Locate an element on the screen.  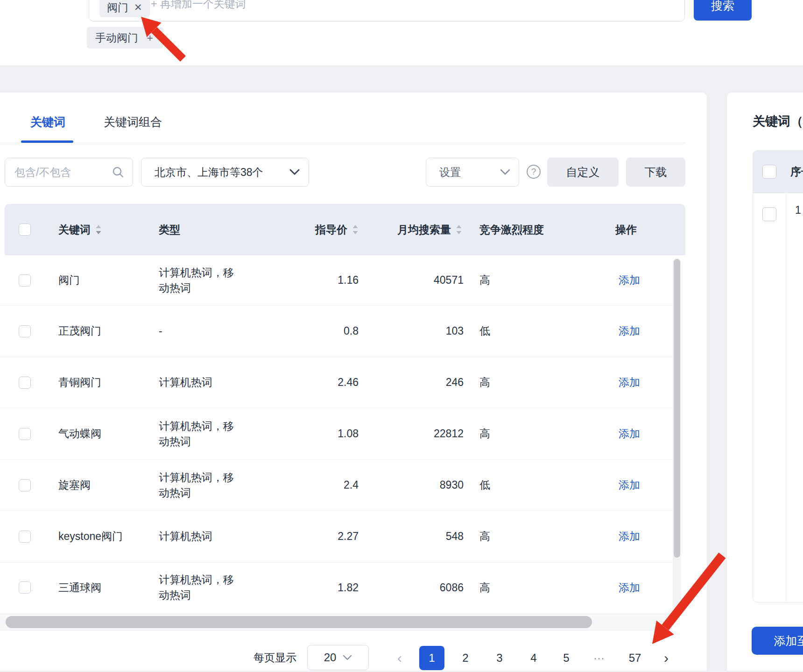
search-icon is located at coordinates (118, 172).